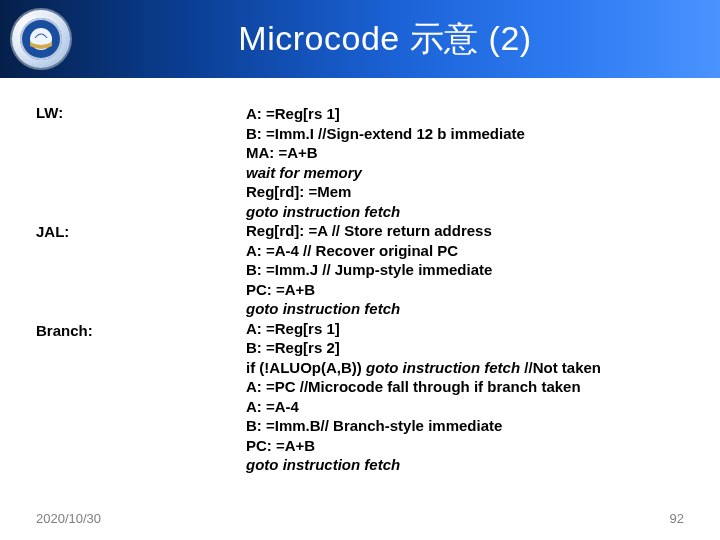  Describe the element at coordinates (41, 39) in the screenshot. I see `university-seal-icon` at that location.